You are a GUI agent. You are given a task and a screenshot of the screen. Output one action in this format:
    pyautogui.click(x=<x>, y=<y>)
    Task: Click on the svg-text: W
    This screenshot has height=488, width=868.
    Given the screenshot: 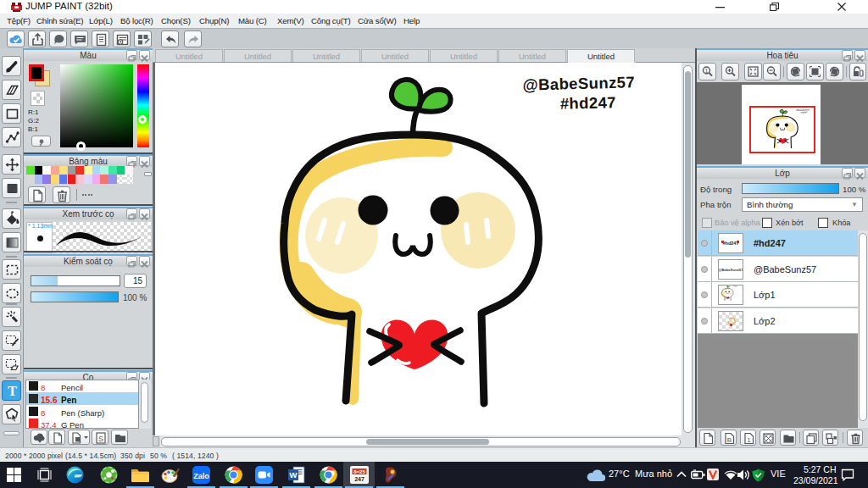 What is the action you would take?
    pyautogui.click(x=293, y=474)
    